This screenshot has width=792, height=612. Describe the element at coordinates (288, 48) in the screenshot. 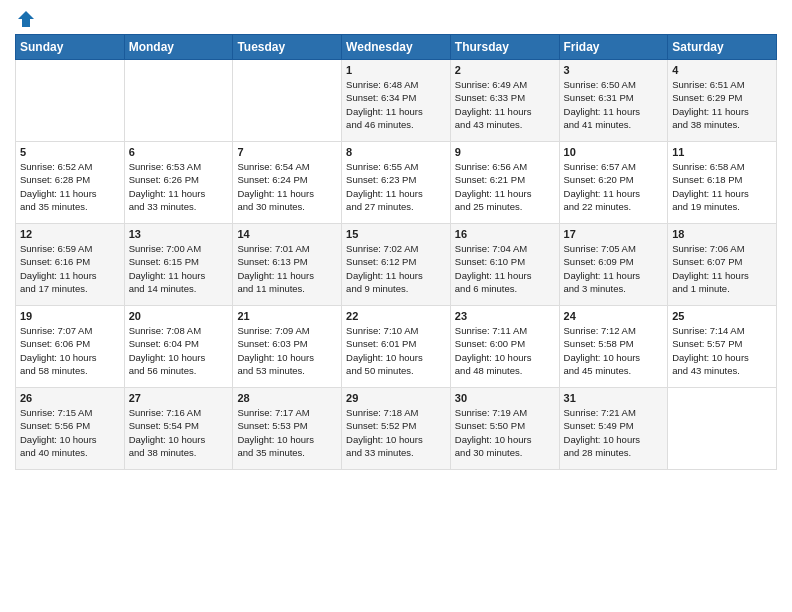

I see `weekday-header: Tuesday` at that location.